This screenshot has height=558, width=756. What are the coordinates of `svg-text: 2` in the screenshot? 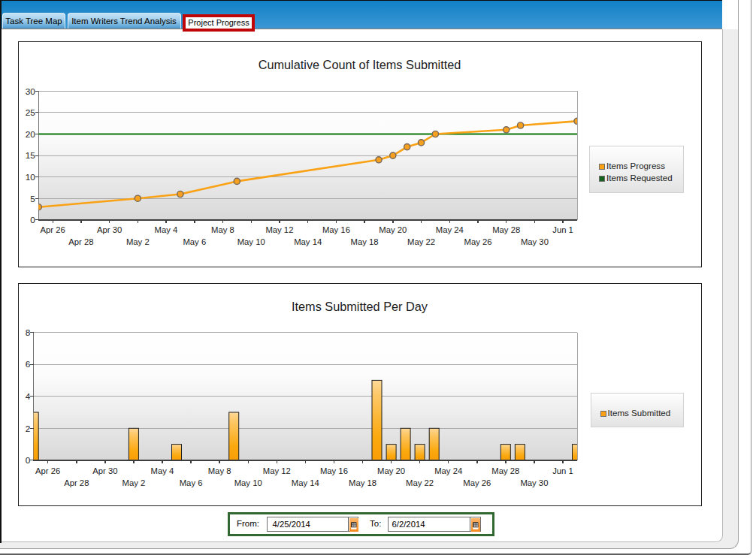 It's located at (29, 429).